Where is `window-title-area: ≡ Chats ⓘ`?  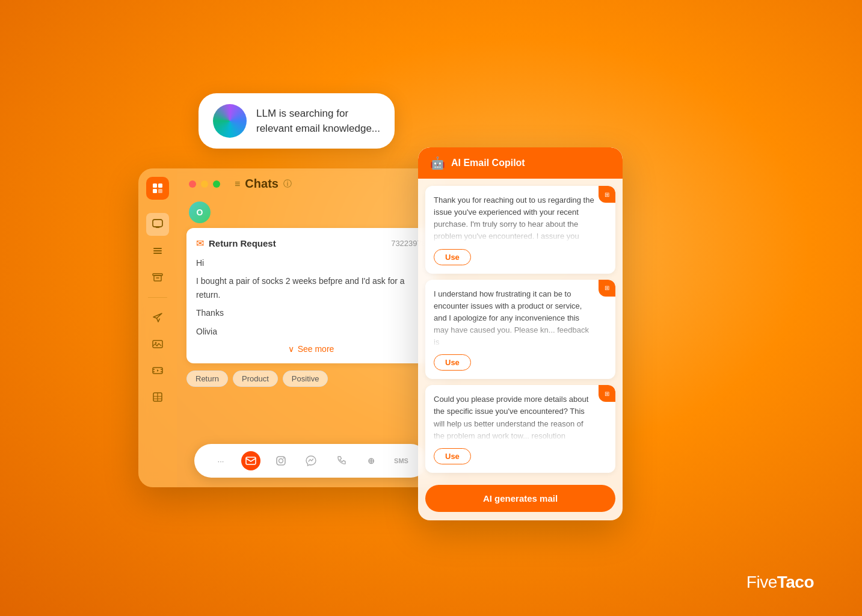 window-title-area: ≡ Chats ⓘ is located at coordinates (263, 184).